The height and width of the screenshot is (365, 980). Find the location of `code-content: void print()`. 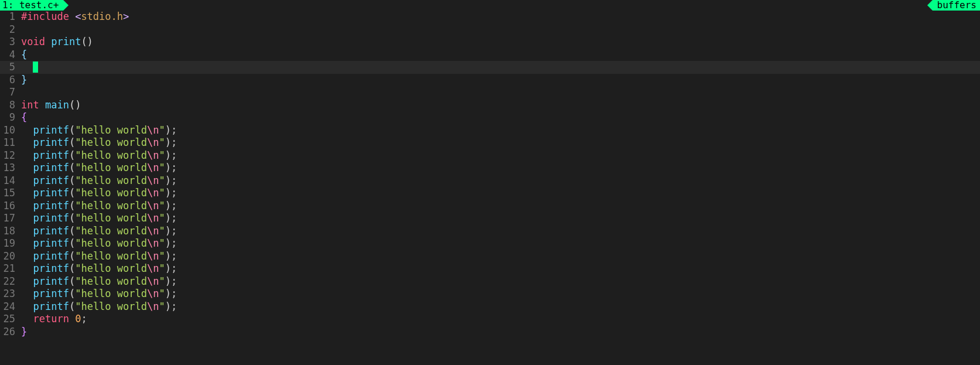

code-content: void print() is located at coordinates (499, 42).